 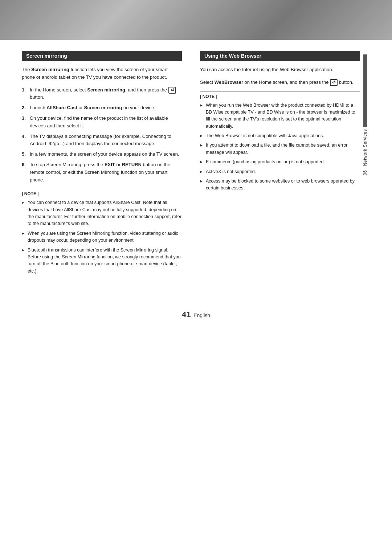 What do you see at coordinates (102, 237) in the screenshot?
I see `left-note-item-2: When you are using the Screen Mirroring …` at bounding box center [102, 237].